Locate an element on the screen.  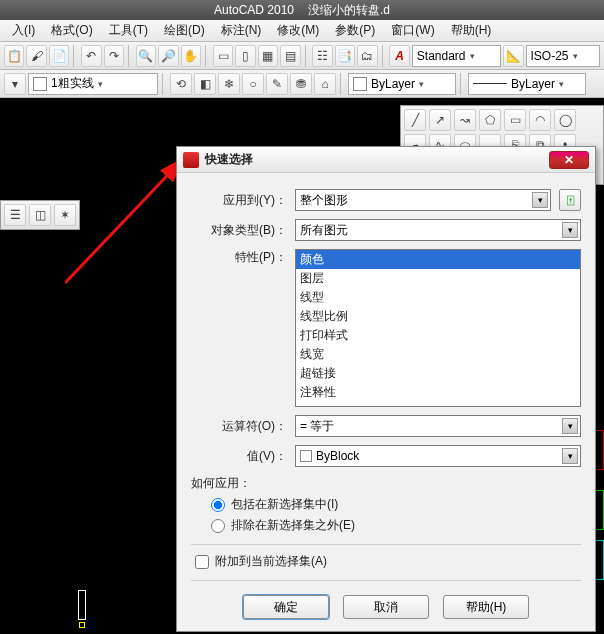
selcycle-icon: ◫ is located at coordinates (40, 215).